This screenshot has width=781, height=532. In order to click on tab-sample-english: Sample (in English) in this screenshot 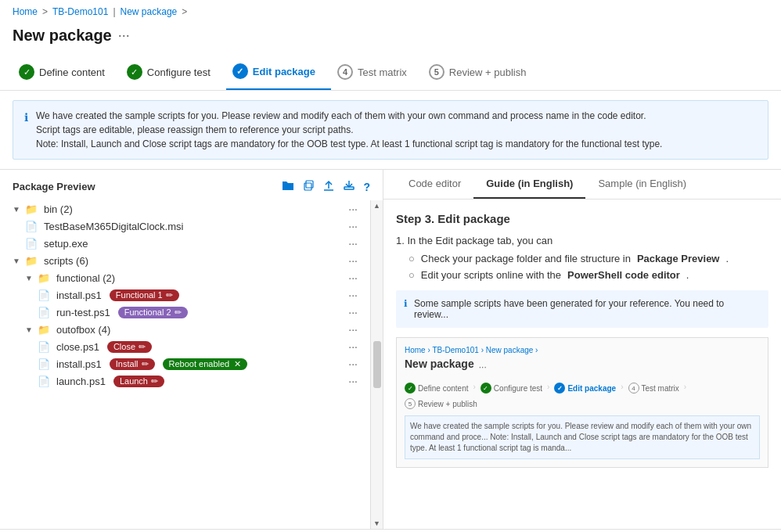, I will do `click(642, 185)`.